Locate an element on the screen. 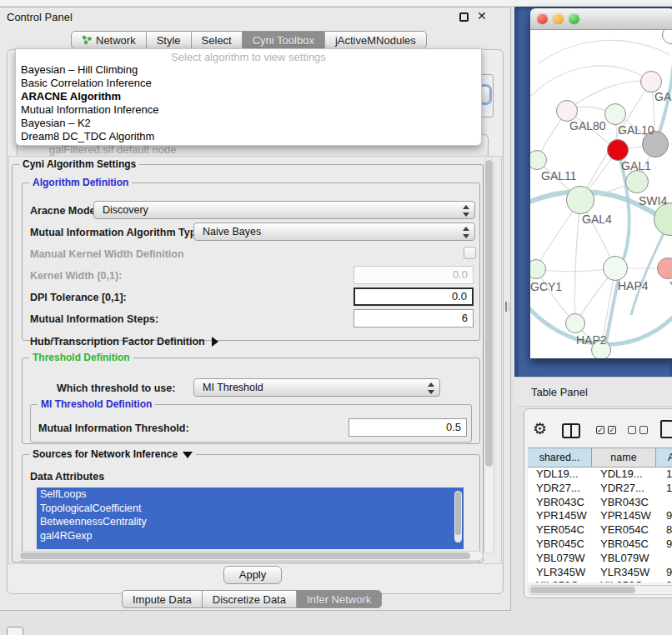  network-icon is located at coordinates (87, 40).